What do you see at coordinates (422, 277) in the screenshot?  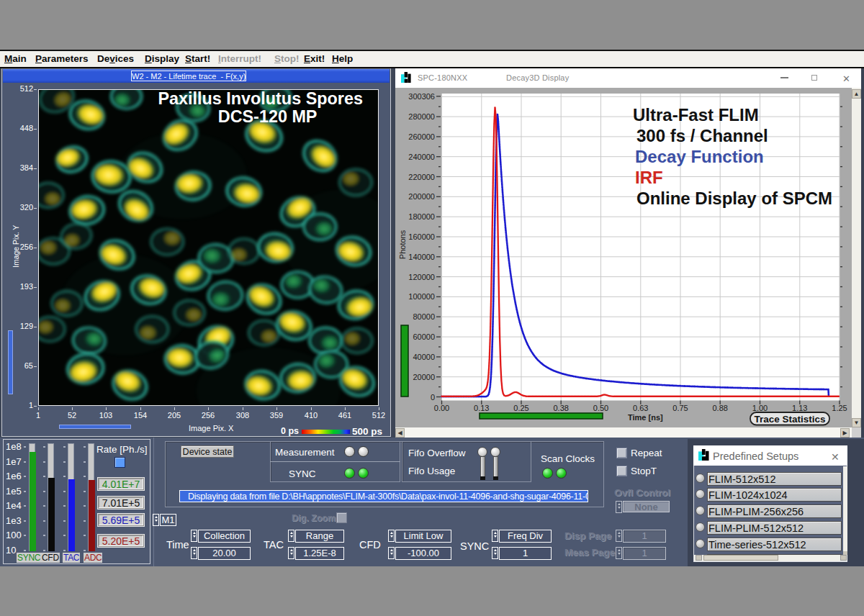 I see `svg-text: 120000` at bounding box center [422, 277].